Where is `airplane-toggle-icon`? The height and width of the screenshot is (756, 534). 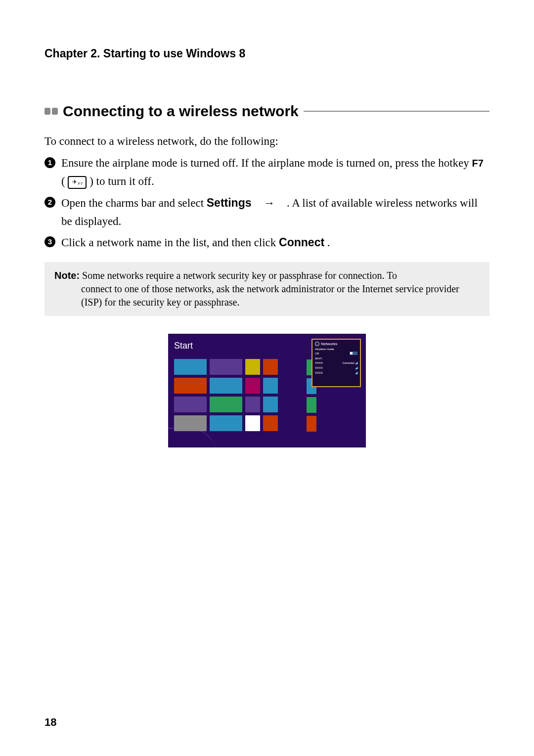
airplane-toggle-icon is located at coordinates (354, 353).